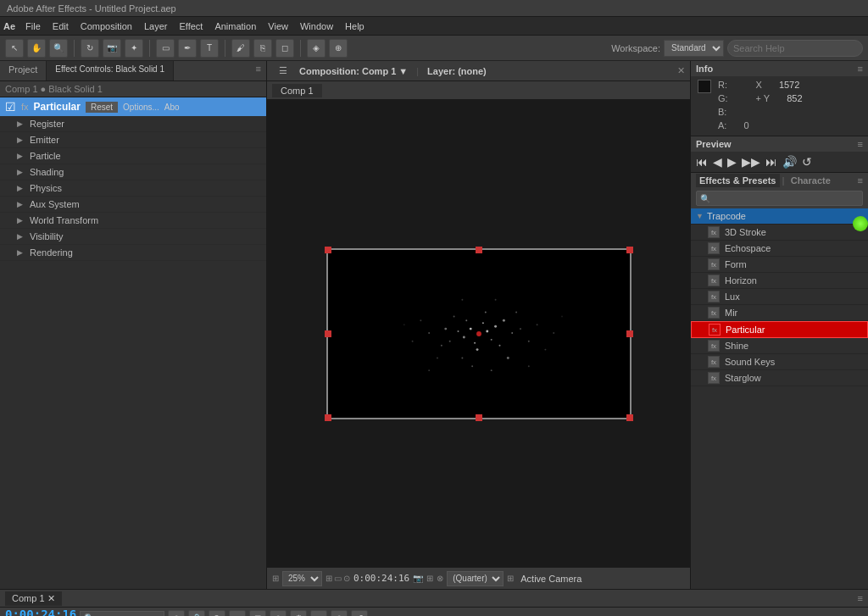 Image resolution: width=868 pixels, height=616 pixels. Describe the element at coordinates (133, 205) in the screenshot. I see `effect-item-aux-system: ▶ Aux System` at that location.